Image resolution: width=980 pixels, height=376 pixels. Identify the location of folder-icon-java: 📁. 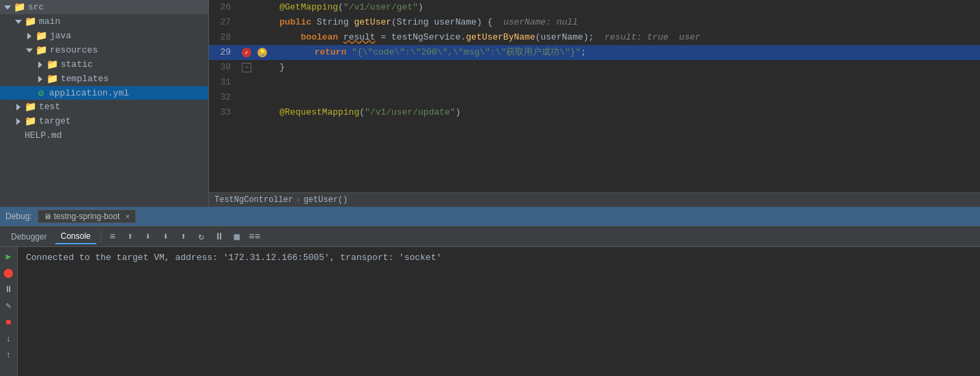
(41, 35).